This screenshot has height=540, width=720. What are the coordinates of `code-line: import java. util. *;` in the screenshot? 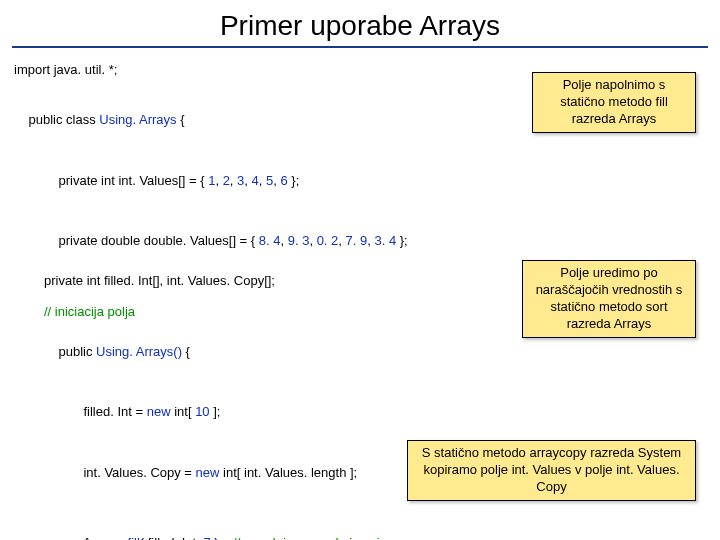 It's located at (360, 70).